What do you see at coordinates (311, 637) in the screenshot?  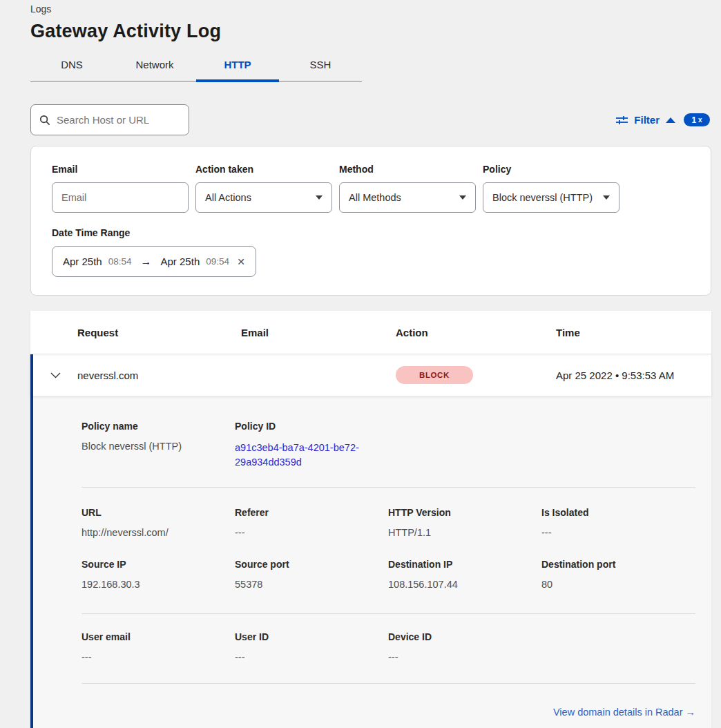 I see `user-id-label: User ID` at bounding box center [311, 637].